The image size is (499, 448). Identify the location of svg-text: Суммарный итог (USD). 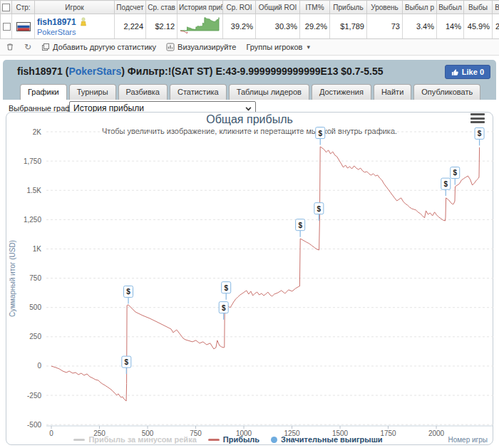
(13, 278).